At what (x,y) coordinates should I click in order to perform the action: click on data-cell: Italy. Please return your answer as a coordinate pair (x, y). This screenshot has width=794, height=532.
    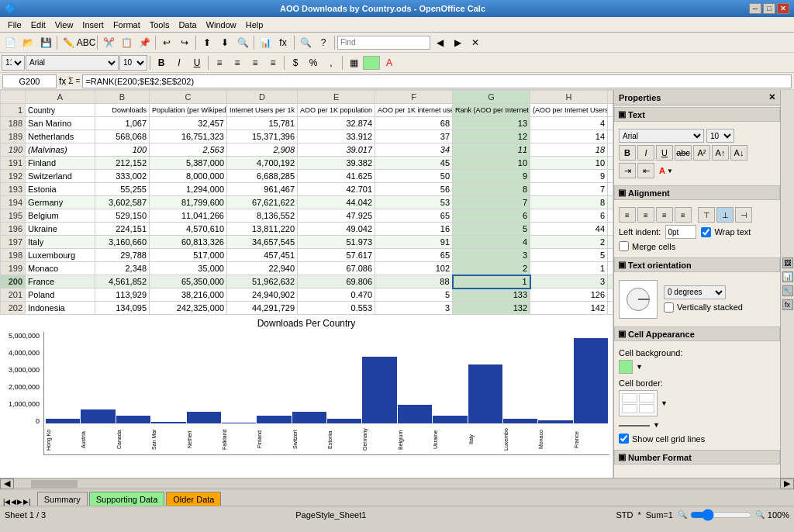
    Looking at the image, I should click on (60, 242).